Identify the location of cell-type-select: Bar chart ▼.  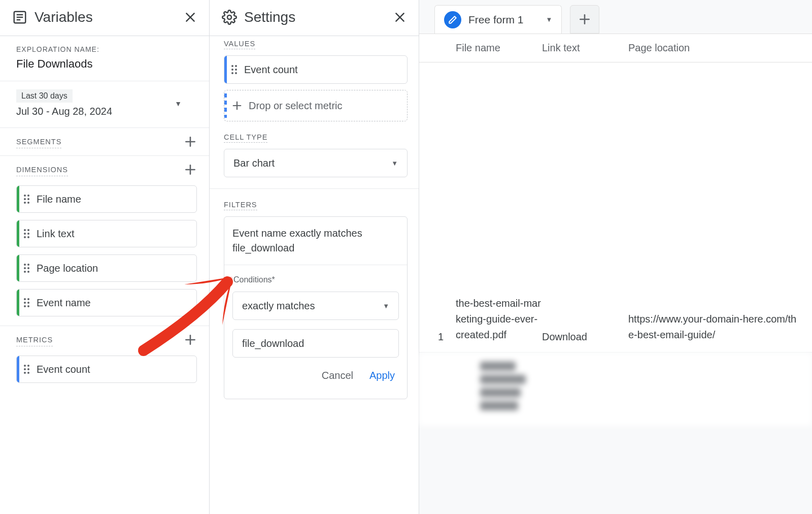
(316, 163).